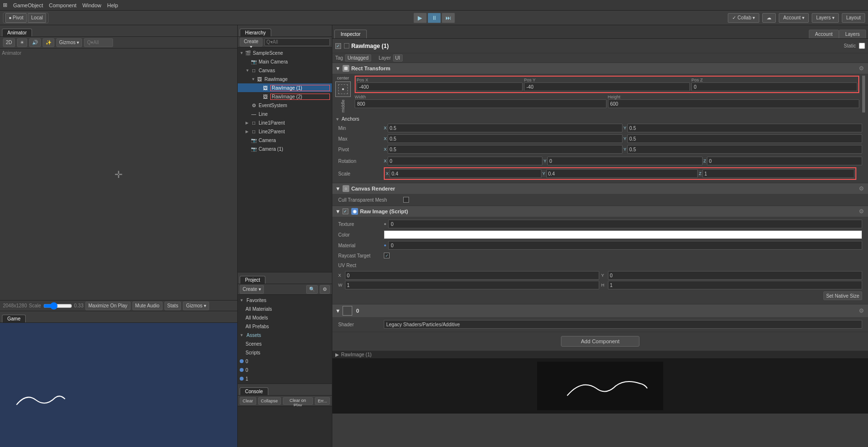  I want to click on local-button: Local, so click(37, 18).